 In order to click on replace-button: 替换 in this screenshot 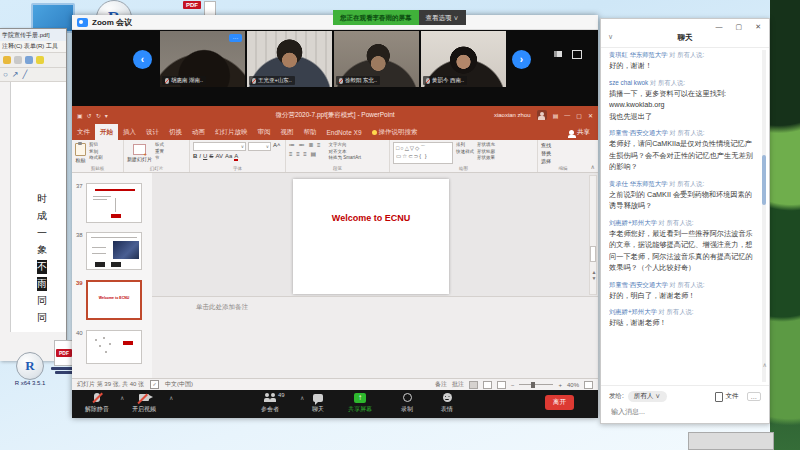, I will do `click(546, 153)`.